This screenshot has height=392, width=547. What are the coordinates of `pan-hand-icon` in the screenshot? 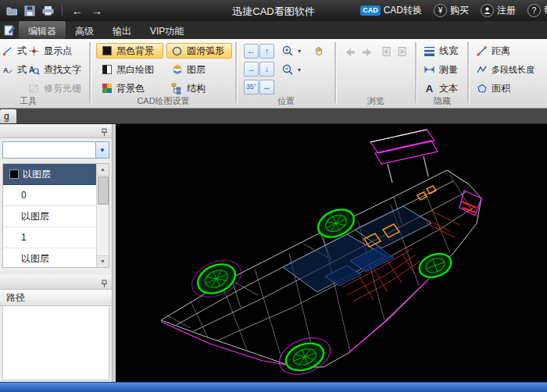 It's located at (319, 52).